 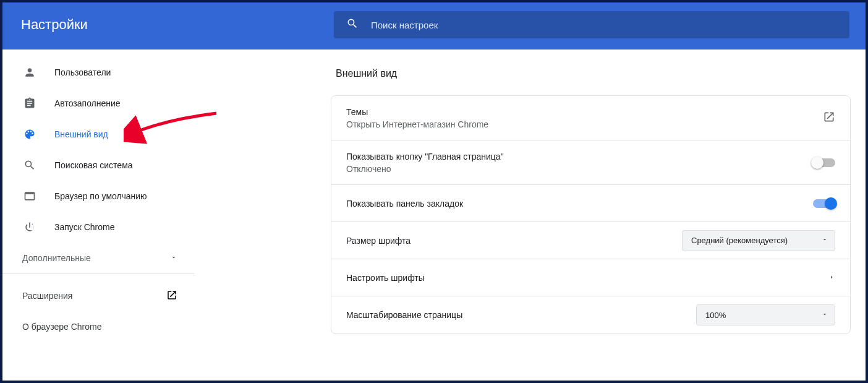 I want to click on sidebar-extensions-label: Расширения, so click(x=47, y=296).